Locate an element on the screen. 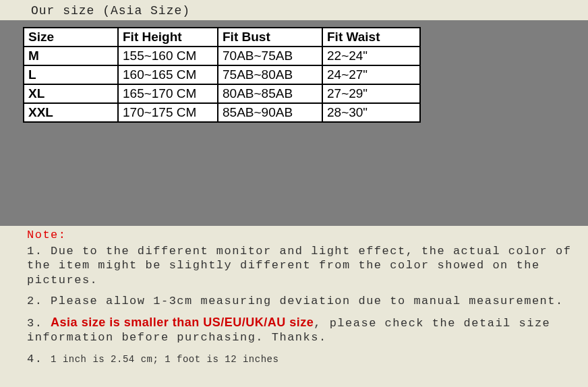  header-fit-height: Fit Height is located at coordinates (168, 37).